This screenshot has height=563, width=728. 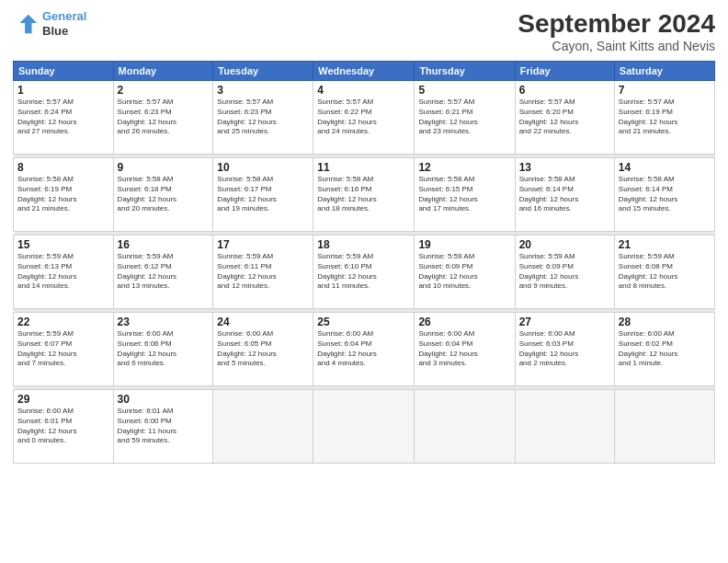 What do you see at coordinates (665, 350) in the screenshot?
I see `day-info: Sunrise: 6:00 AMSunset: 6:02 PMDaylight:…` at bounding box center [665, 350].